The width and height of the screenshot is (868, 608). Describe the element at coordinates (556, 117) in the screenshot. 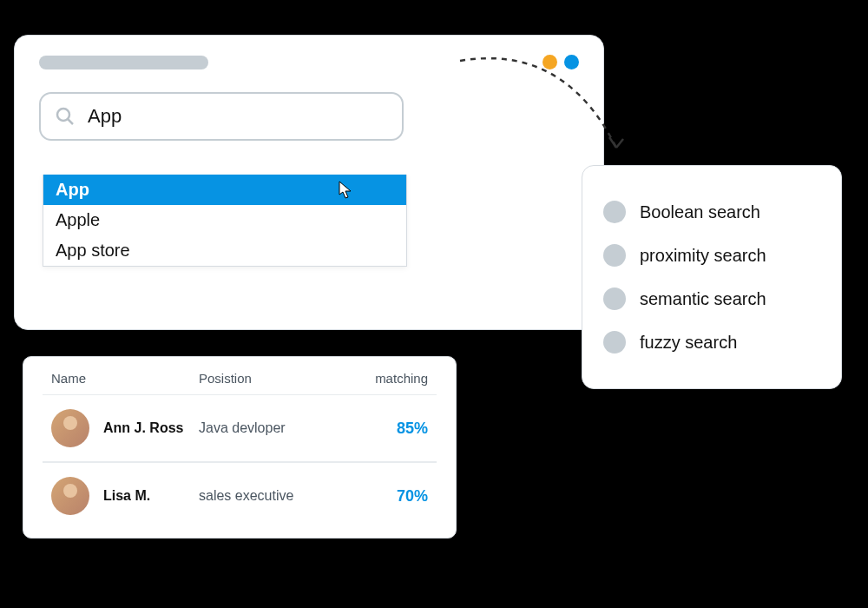

I see `arrow-connector-icon` at that location.